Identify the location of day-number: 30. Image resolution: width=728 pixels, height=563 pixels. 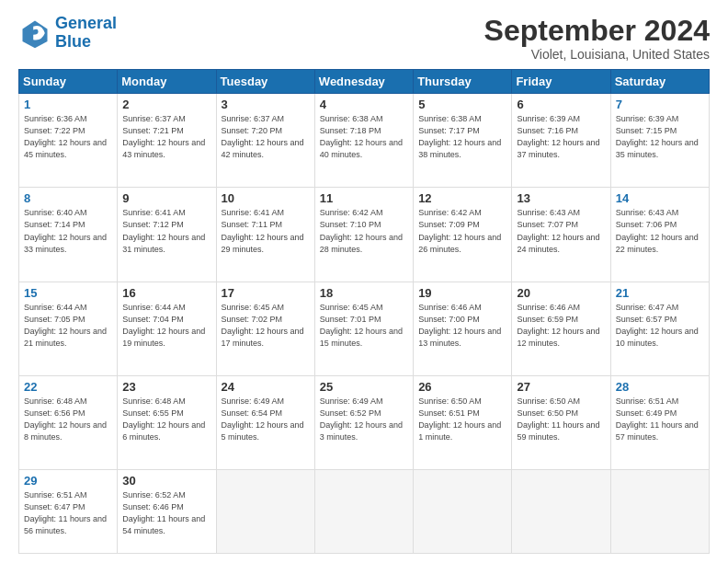
(166, 480).